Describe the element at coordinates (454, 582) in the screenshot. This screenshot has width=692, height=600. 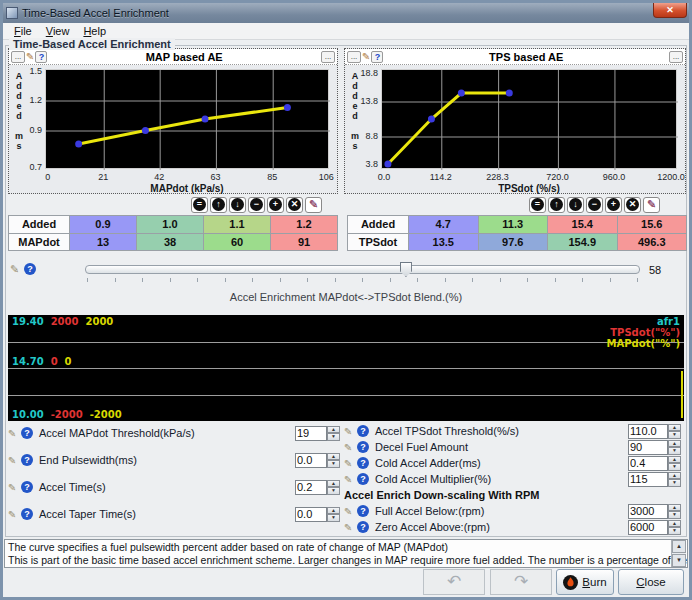
I see `undo-button: ↶` at that location.